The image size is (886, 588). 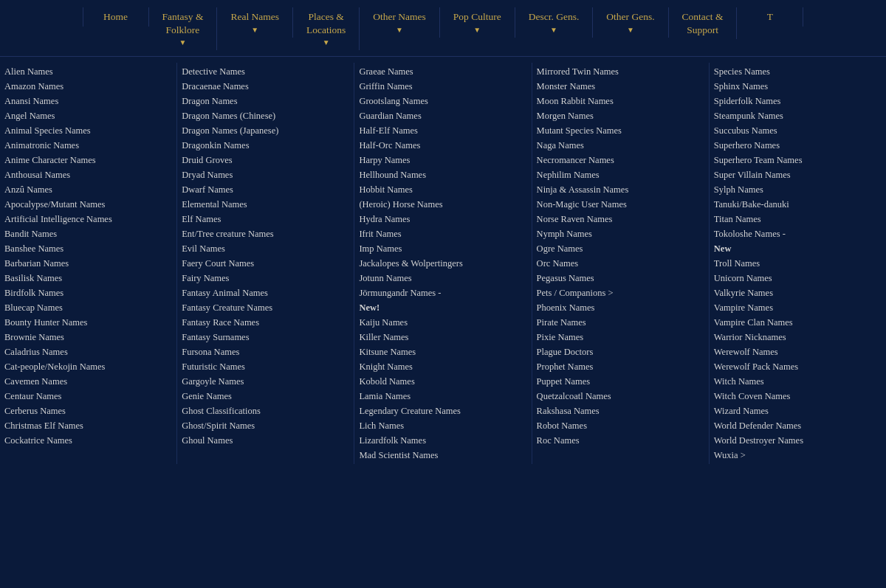 I want to click on list-item: Half-Elf Names, so click(x=443, y=131).